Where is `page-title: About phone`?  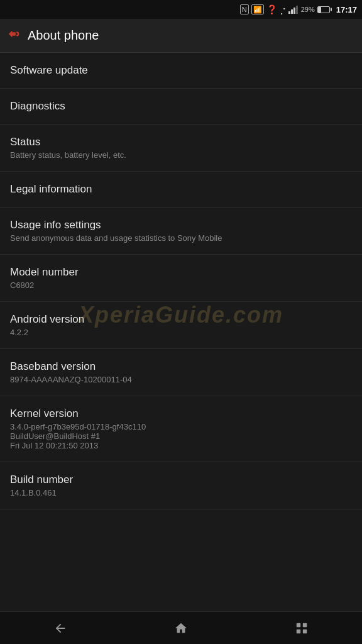
page-title: About phone is located at coordinates (63, 35).